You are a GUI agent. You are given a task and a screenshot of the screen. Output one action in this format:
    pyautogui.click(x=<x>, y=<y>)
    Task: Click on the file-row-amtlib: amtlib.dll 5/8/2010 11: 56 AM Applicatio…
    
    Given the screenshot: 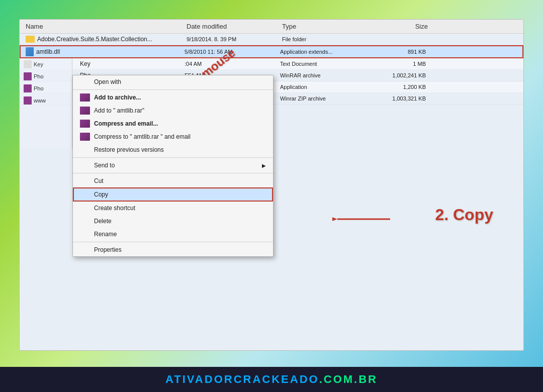 What is the action you would take?
    pyautogui.click(x=272, y=52)
    